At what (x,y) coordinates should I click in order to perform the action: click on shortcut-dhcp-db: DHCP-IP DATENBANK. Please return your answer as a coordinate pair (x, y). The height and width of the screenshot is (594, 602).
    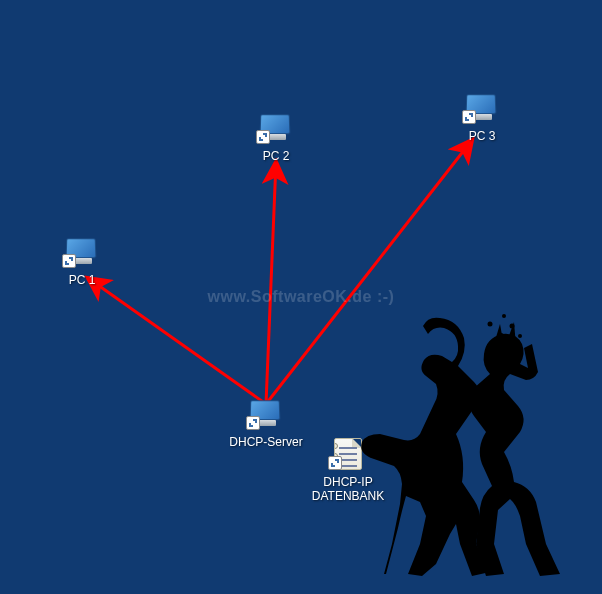
    Looking at the image, I should click on (348, 470).